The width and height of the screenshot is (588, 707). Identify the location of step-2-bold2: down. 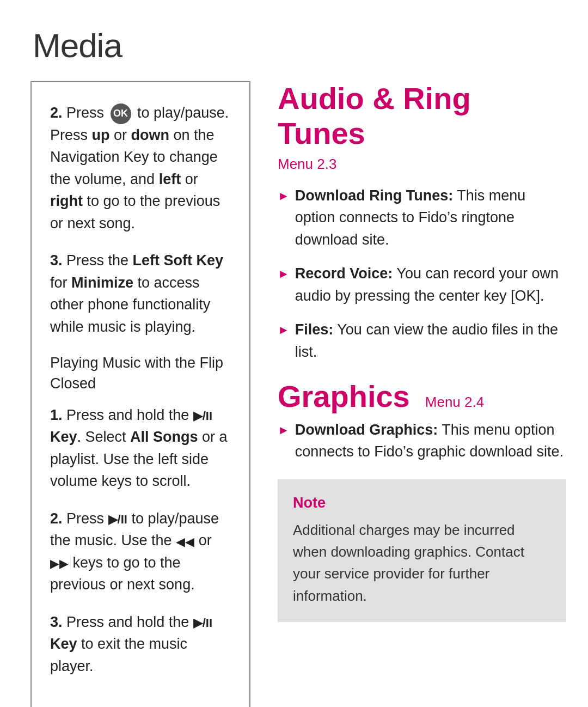
(150, 135).